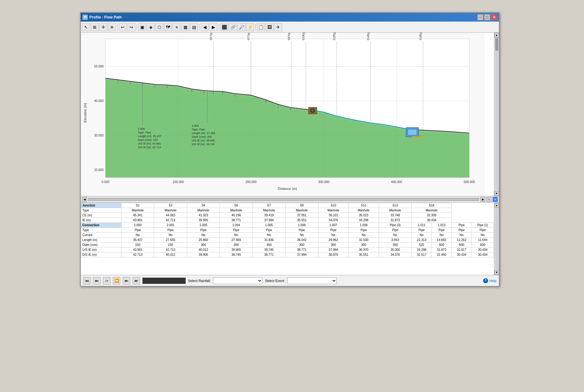 The width and height of the screenshot is (584, 392). I want to click on export-button: ✈, so click(278, 27).